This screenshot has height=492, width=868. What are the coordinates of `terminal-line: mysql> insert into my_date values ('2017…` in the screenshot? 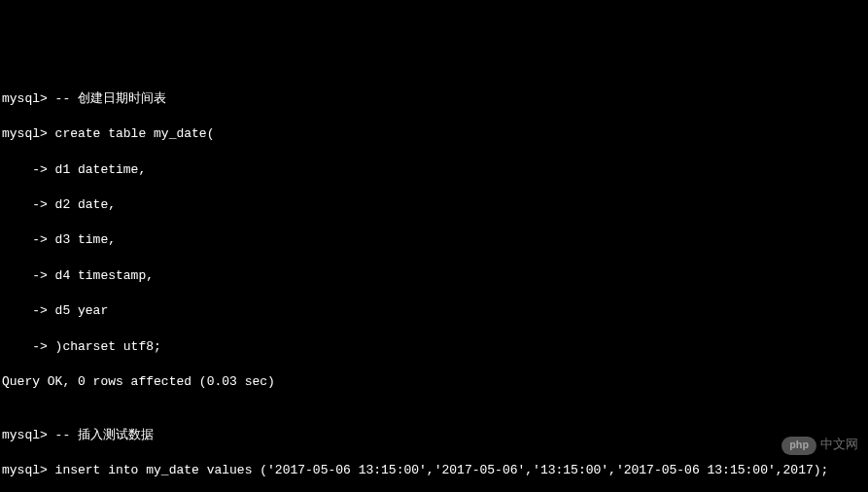 It's located at (434, 471).